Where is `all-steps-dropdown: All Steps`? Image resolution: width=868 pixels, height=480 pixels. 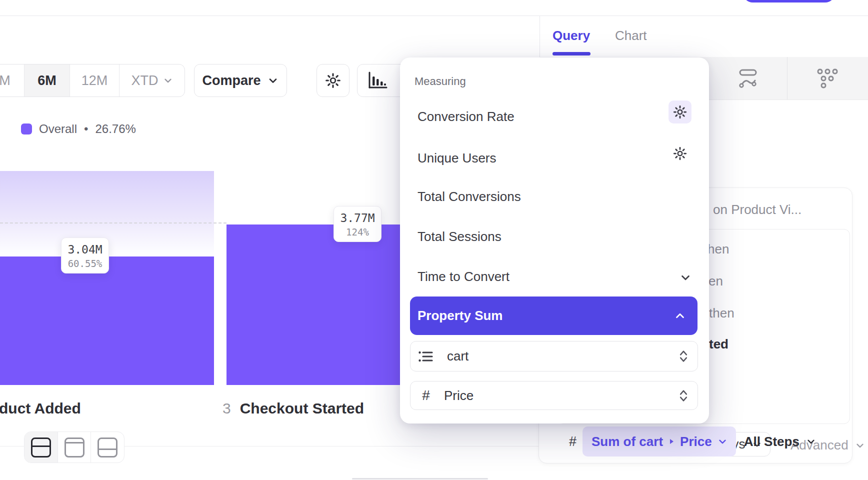 all-steps-dropdown: All Steps is located at coordinates (780, 442).